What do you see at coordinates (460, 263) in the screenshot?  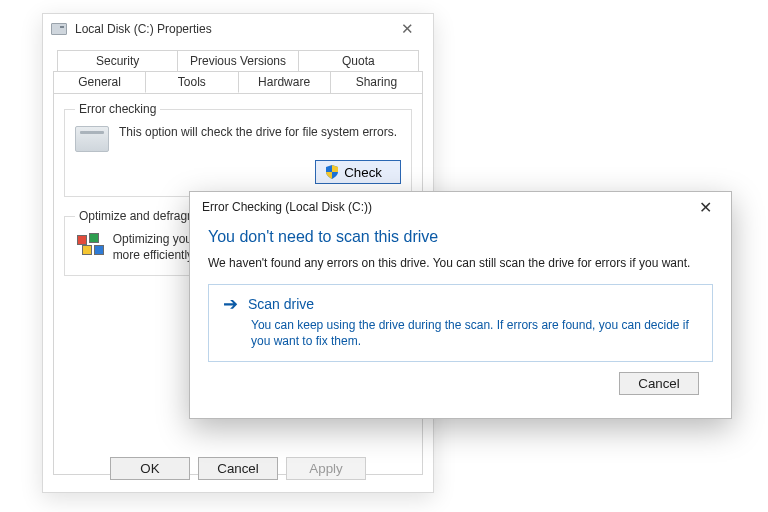 I see `dialog-message: We haven't found any errors on this driv…` at bounding box center [460, 263].